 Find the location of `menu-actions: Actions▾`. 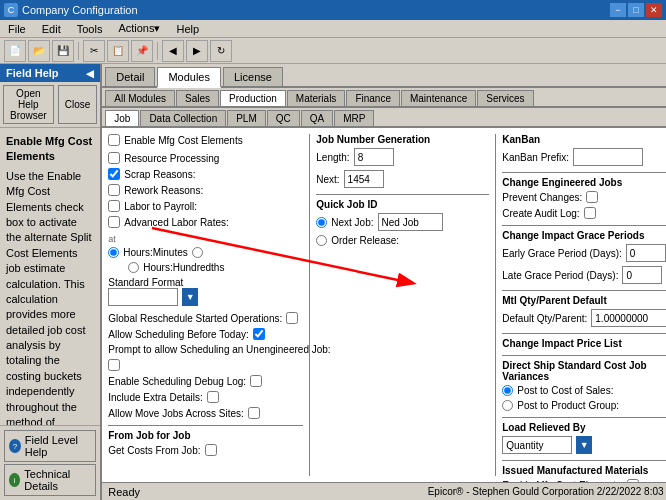

menu-actions: Actions▾ is located at coordinates (139, 28).